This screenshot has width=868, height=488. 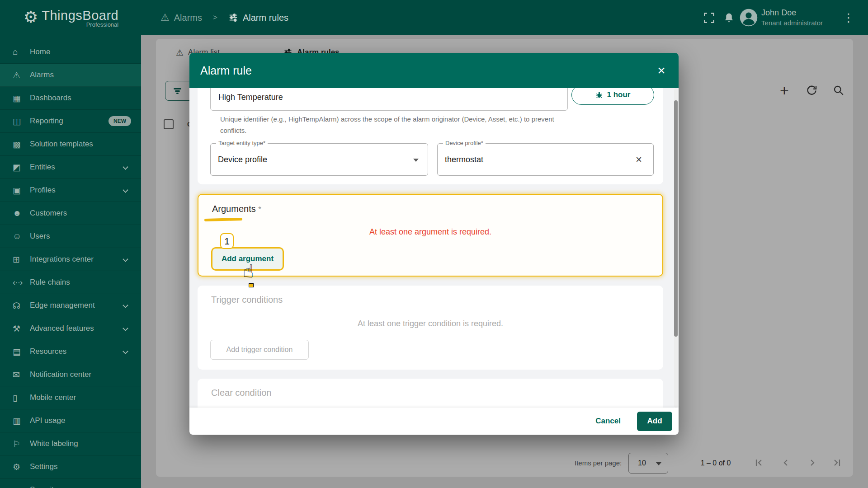 I want to click on tour-highlight-underline, so click(x=223, y=220).